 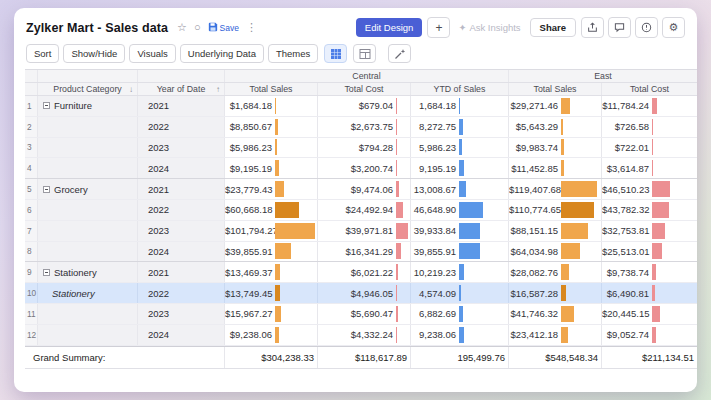 What do you see at coordinates (364, 231) in the screenshot?
I see `c_tc-cell: $39,971.81` at bounding box center [364, 231].